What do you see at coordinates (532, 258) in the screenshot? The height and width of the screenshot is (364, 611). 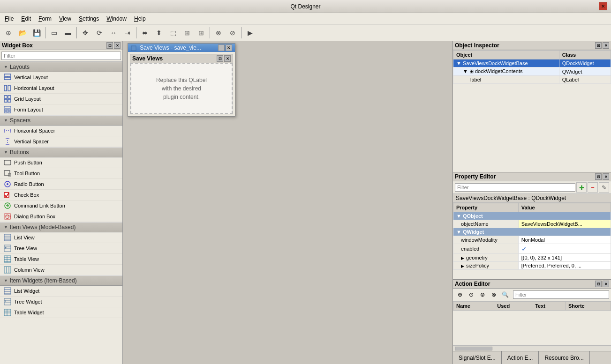 I see `property-row-geometry: ▶geometry [(0, 0), 232 x 141]` at bounding box center [532, 258].